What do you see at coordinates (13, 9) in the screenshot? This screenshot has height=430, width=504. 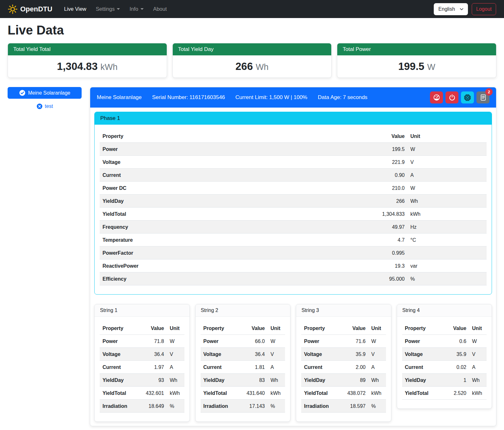 I see `sun-icon` at bounding box center [13, 9].